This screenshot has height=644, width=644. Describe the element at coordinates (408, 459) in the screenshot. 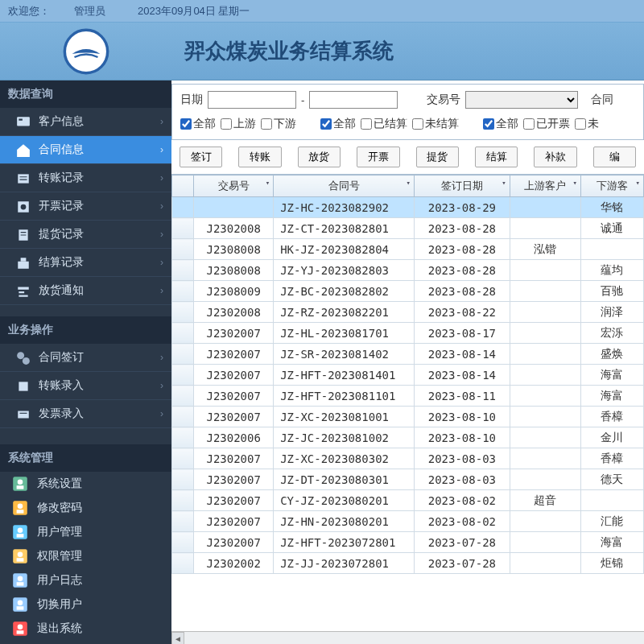

I see `table-row: J2302007JZ-XC-20230803022023-08-03香樟` at that location.